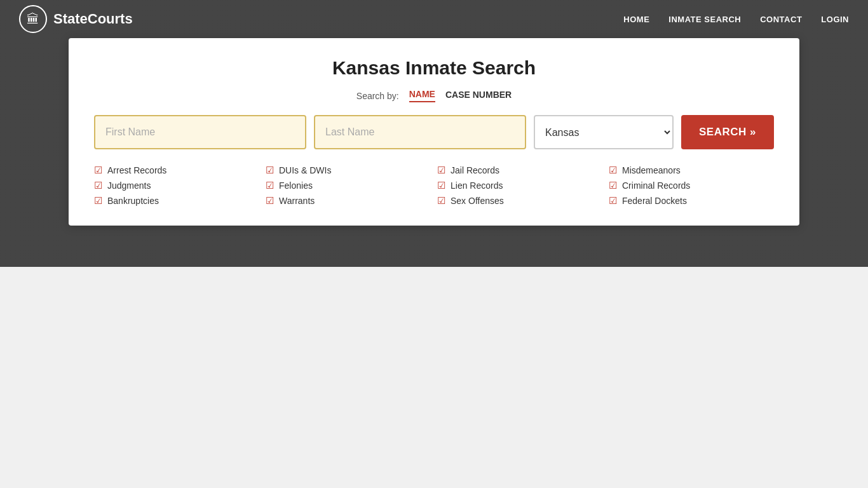 Image resolution: width=868 pixels, height=488 pixels. I want to click on checkbox-label: Lien Records, so click(477, 186).